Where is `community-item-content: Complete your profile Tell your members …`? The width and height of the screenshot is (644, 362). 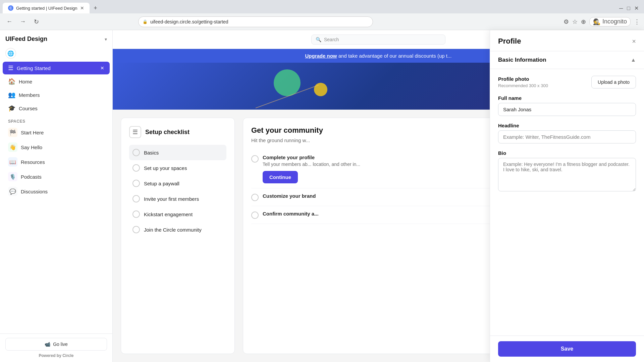
community-item-content: Complete your profile Tell your members … is located at coordinates (311, 169).